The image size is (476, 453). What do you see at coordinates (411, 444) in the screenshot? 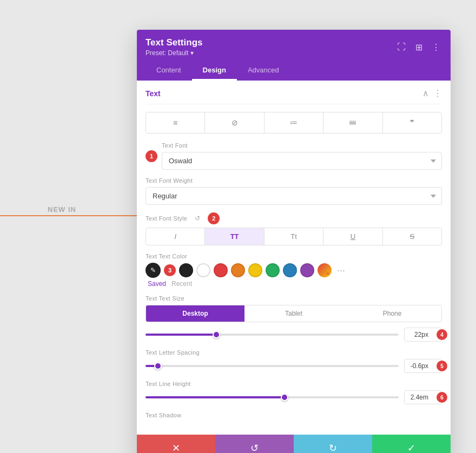
I see `save-button: ✓` at bounding box center [411, 444].